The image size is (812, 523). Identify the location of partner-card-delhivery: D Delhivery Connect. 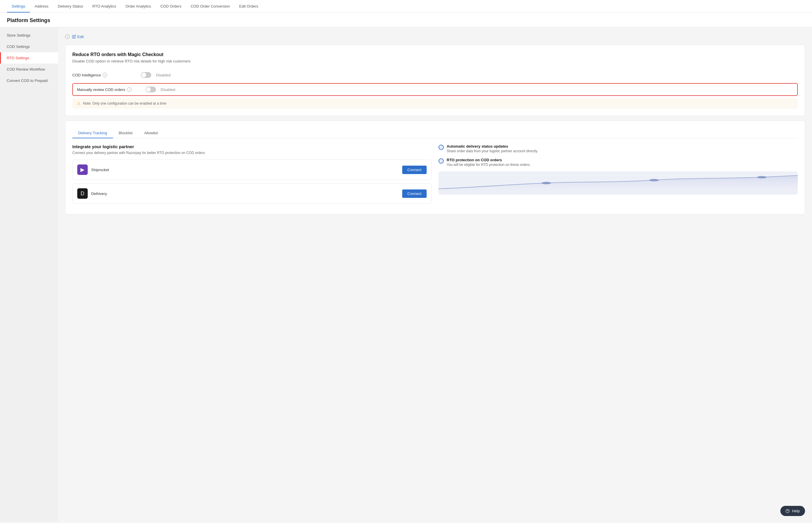
(252, 194).